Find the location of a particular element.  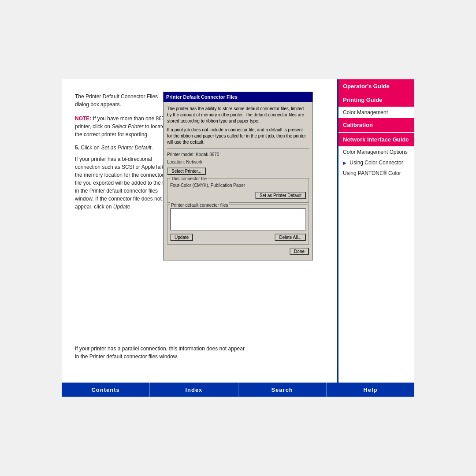

dialog-list is located at coordinates (238, 219).